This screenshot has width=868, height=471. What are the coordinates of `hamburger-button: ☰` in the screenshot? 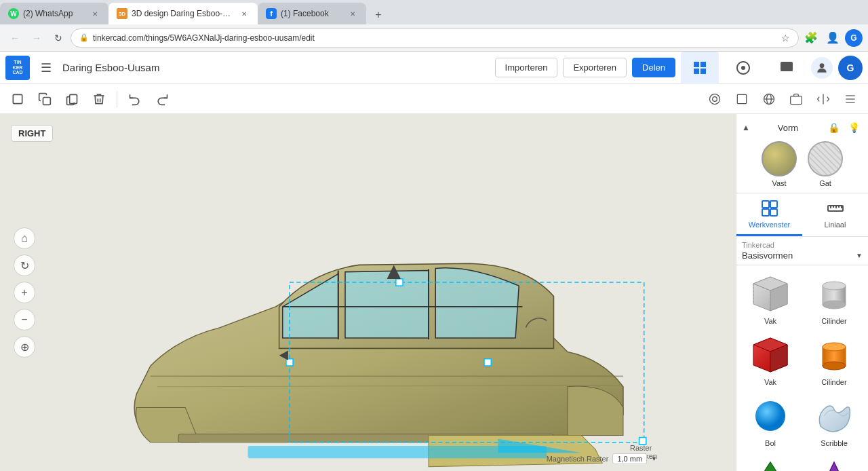 It's located at (46, 68).